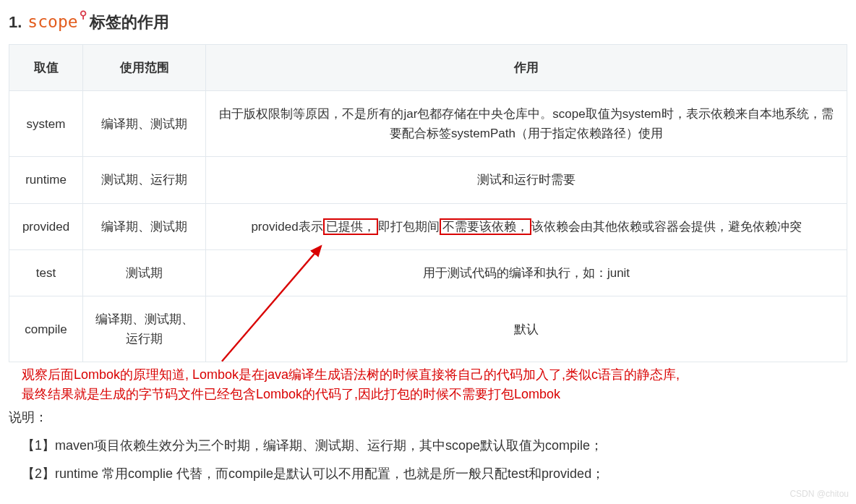  What do you see at coordinates (145, 273) in the screenshot?
I see `cell-scope: 测试期` at bounding box center [145, 273].